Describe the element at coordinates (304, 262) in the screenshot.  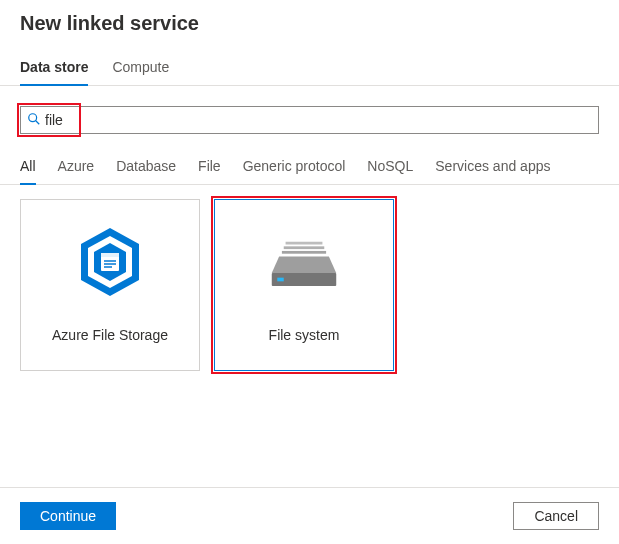
I see `file-system-icon` at that location.